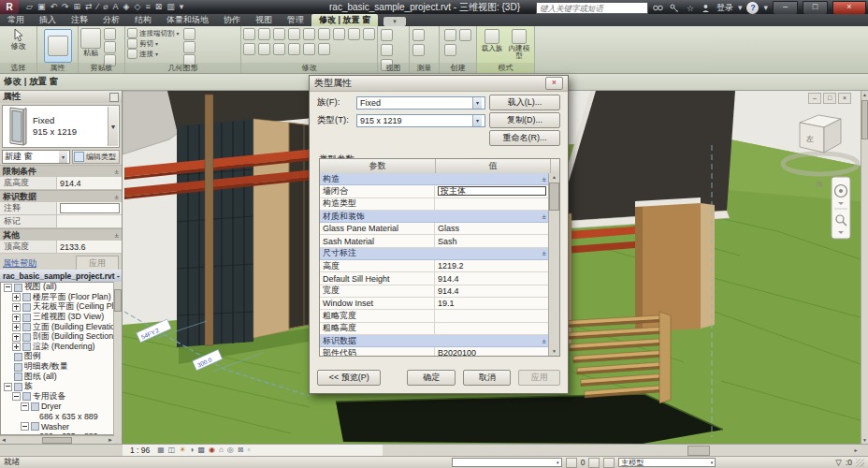 The height and width of the screenshot is (468, 868). Describe the element at coordinates (309, 49) in the screenshot. I see `extend-icon` at that location.